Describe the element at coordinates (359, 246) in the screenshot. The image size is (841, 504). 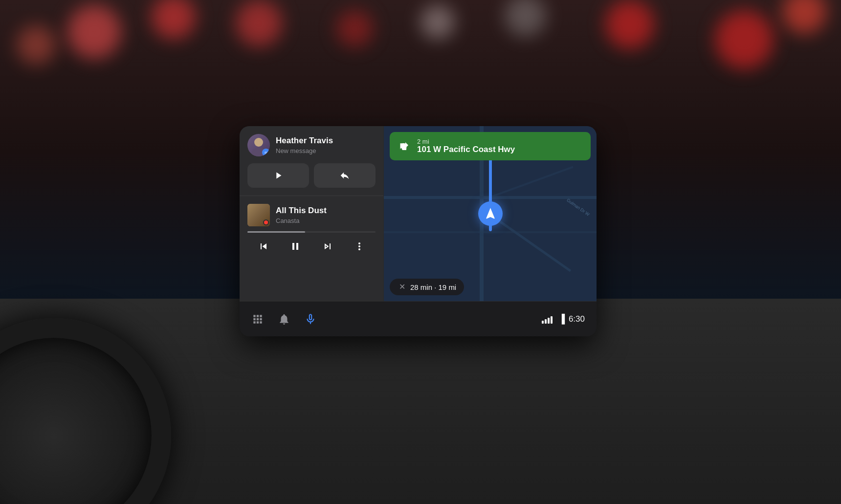
I see `more-options-button` at that location.